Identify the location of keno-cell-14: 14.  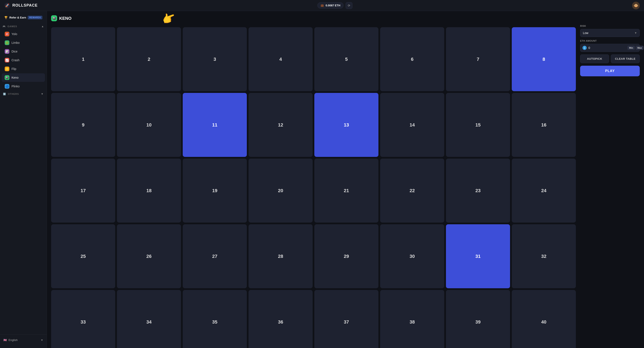
(412, 125).